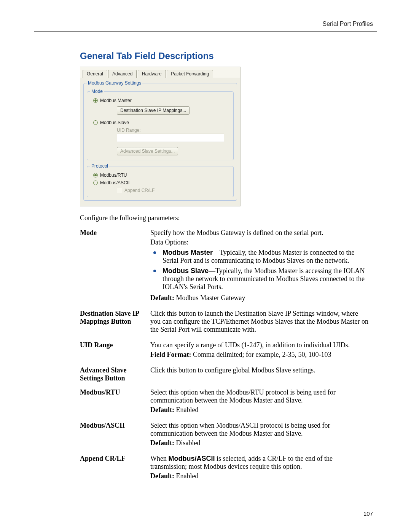 Image resolution: width=411 pixels, height=532 pixels. What do you see at coordinates (260, 351) in the screenshot?
I see `field-description: You can specify a range of UIDs (1-247),…` at bounding box center [260, 351].